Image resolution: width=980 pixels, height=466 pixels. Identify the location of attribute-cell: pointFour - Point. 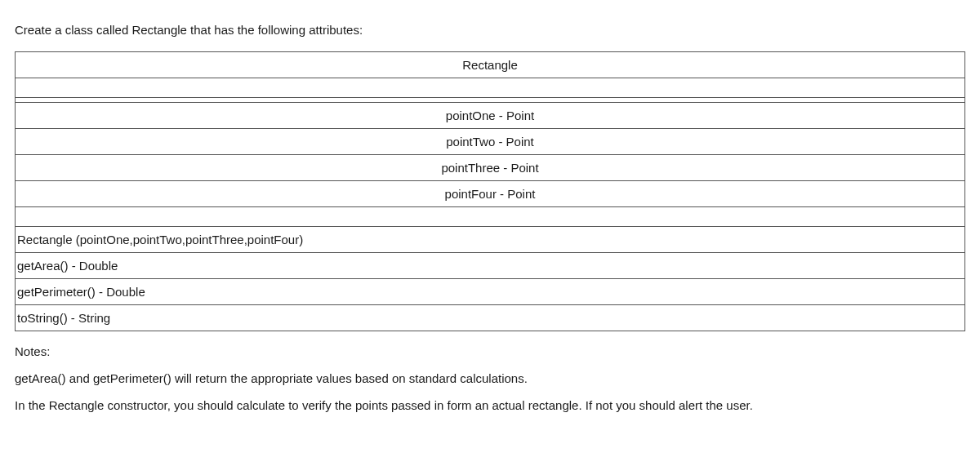
(490, 194).